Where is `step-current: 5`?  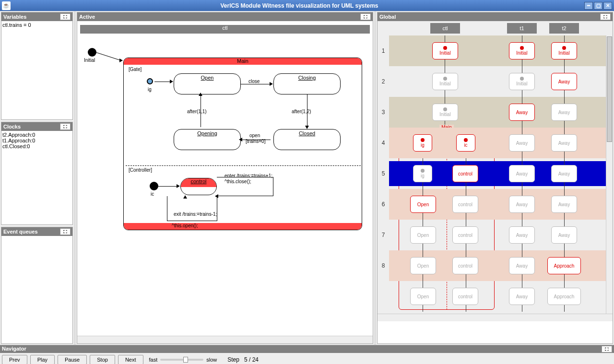 step-current: 5 is located at coordinates (246, 360).